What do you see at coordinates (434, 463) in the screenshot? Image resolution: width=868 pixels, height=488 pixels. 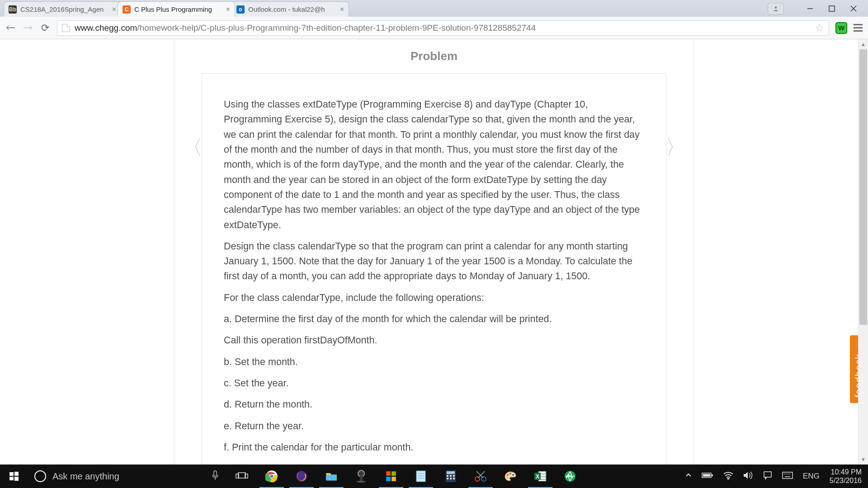 I see `problem-paragraph: g. Add the appropriate constructors to i…` at bounding box center [434, 463].